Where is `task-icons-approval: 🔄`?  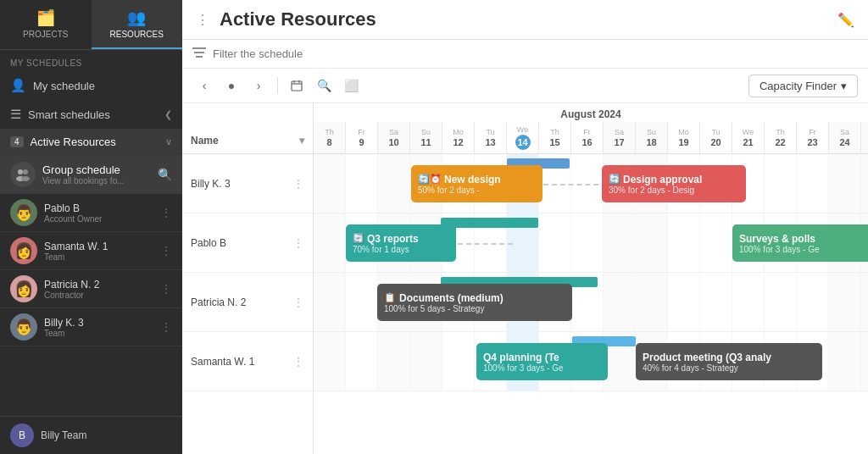
task-icons-approval: 🔄 is located at coordinates (615, 180).